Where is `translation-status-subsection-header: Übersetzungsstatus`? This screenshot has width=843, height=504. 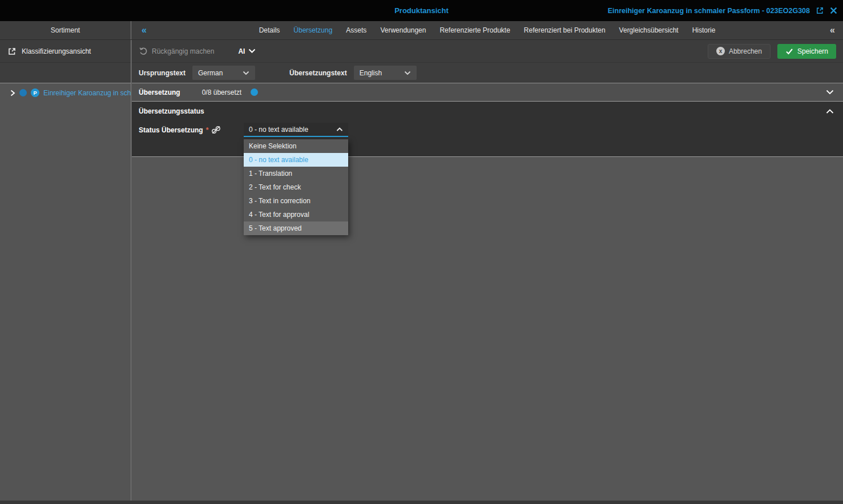 translation-status-subsection-header: Übersetzungsstatus is located at coordinates (487, 111).